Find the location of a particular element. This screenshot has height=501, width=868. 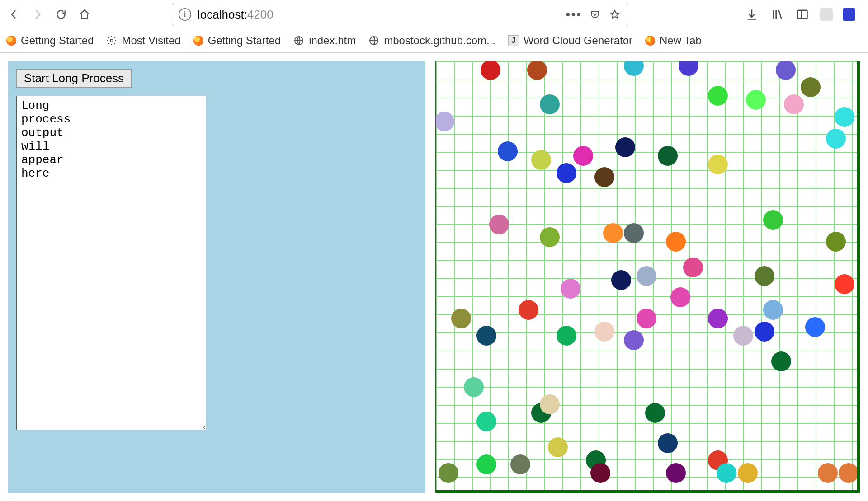

start-long-process-button: Start Long Process is located at coordinates (74, 79).